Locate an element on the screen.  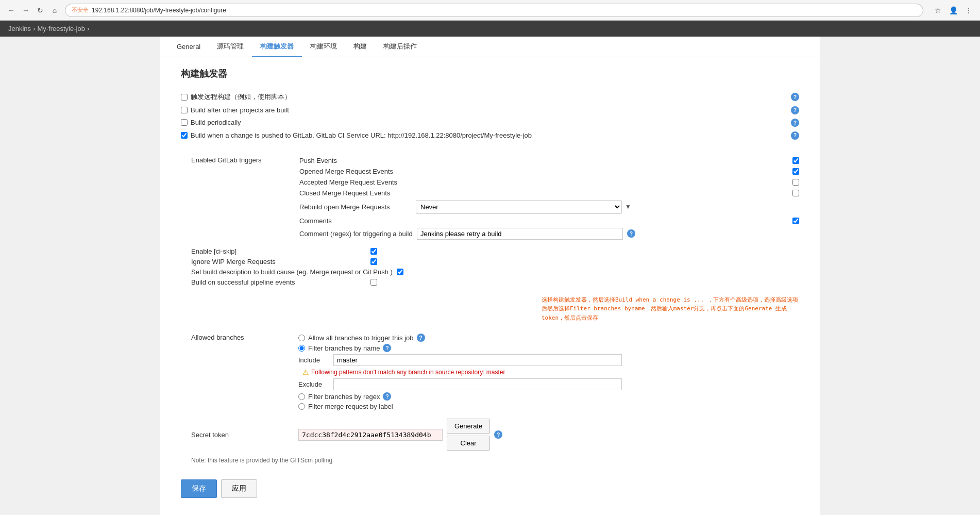
push-events-row: Push Events is located at coordinates (549, 161).